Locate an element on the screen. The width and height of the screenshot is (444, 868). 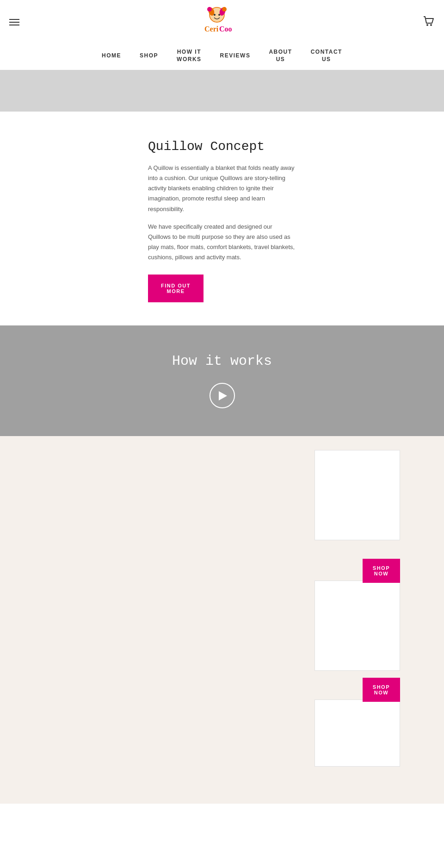
nav-reviews: REVIEWS is located at coordinates (235, 56).